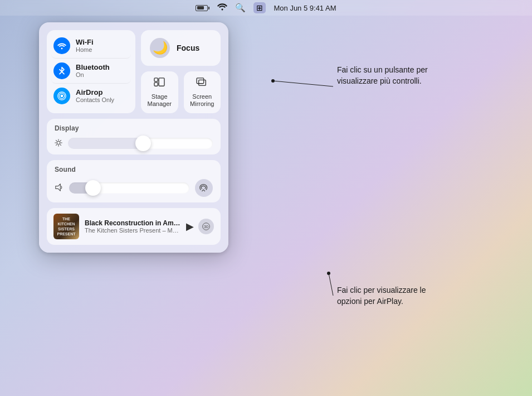  What do you see at coordinates (133, 223) in the screenshot?
I see `track-title: Black Reconstruction in America…` at bounding box center [133, 223].